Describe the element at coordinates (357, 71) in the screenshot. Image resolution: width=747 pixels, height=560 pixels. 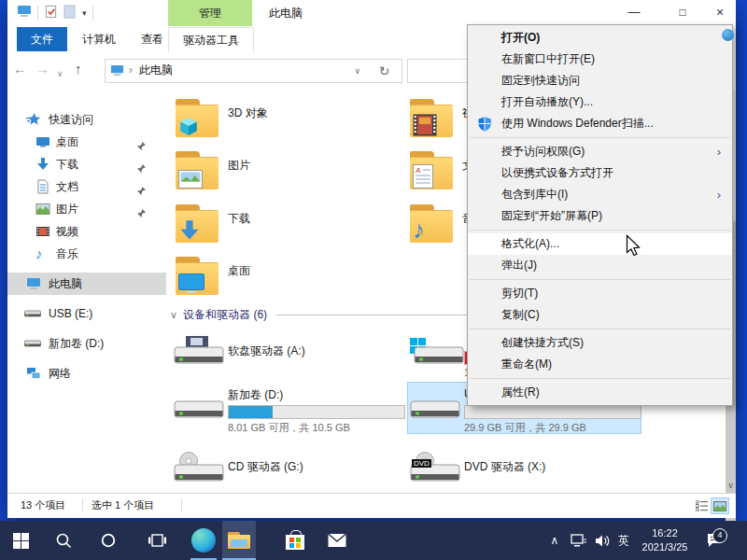
I see `address-dropdown-icon: ∨` at that location.